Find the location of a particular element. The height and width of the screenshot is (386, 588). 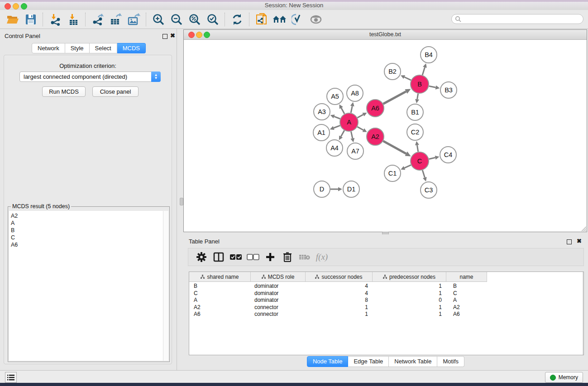

function-builder-button: f(x) is located at coordinates (322, 257).